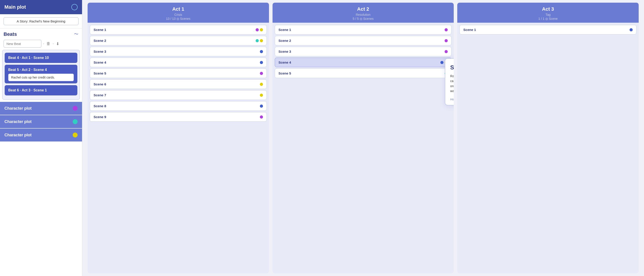 This screenshot has height=276, width=644. I want to click on main-plot-icon, so click(74, 7).